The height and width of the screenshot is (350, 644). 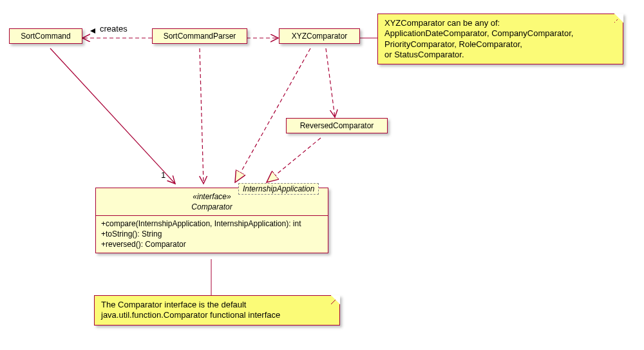 I want to click on interface-op: +compare(InternshipApplication, Internsh…, so click(x=212, y=224).